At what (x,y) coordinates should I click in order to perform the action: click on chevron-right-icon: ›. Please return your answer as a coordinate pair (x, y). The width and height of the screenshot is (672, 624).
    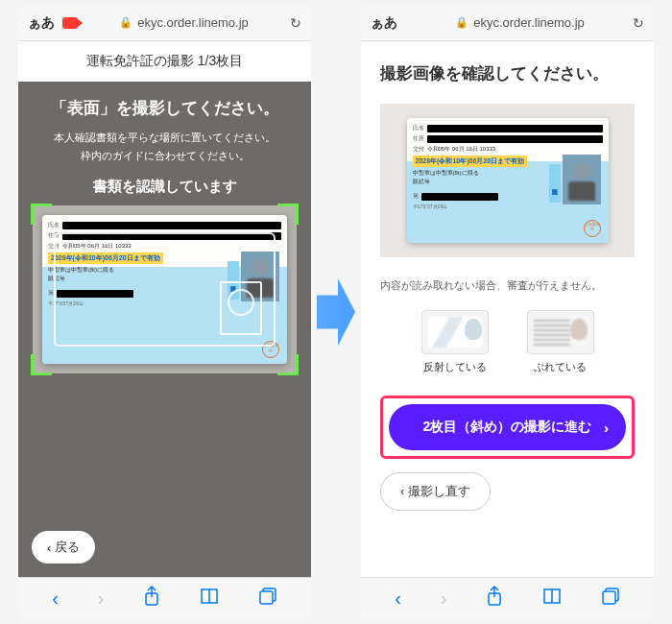
    Looking at the image, I should click on (607, 428).